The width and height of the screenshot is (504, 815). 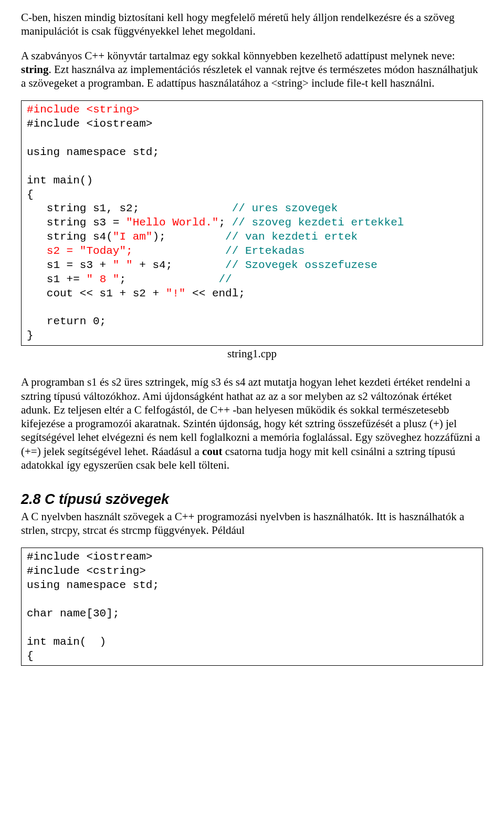 I want to click on c1-l8d: // van kezdeti ertek, so click(x=291, y=236).